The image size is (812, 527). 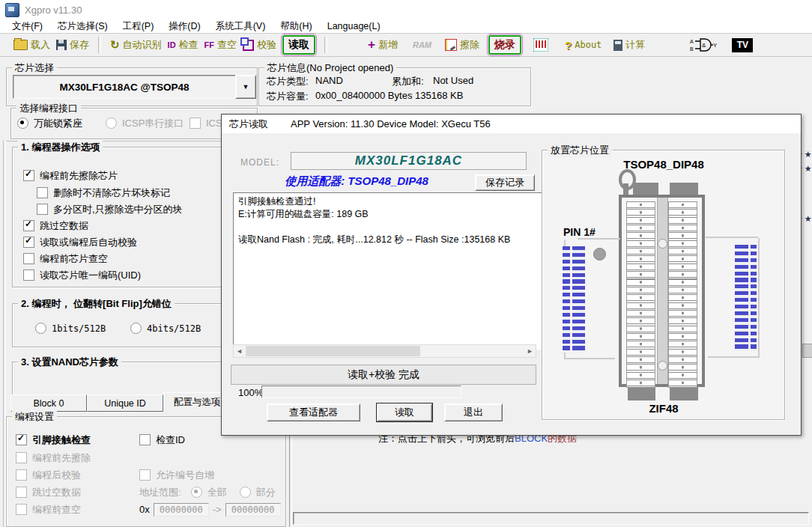 I want to click on scroll-right-icon: ►, so click(x=530, y=351).